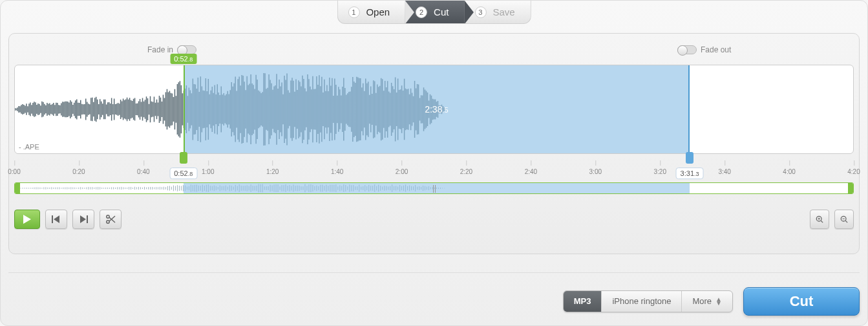  I want to click on selection-duration-label: 2:38.5, so click(436, 109).